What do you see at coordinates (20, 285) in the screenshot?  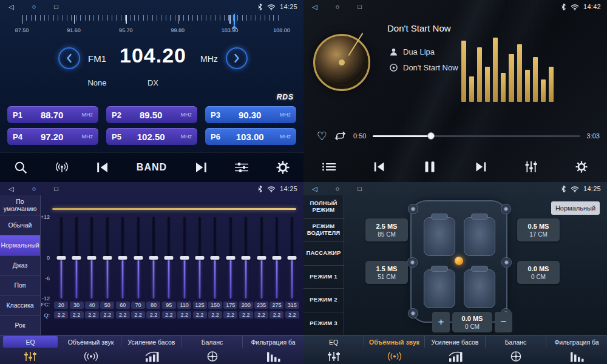 I see `eq-preset-item: Поп` at bounding box center [20, 285].